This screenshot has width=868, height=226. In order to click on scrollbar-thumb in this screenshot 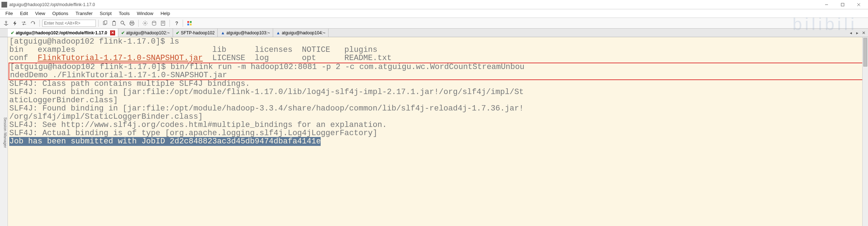, I will do `click(865, 52)`.